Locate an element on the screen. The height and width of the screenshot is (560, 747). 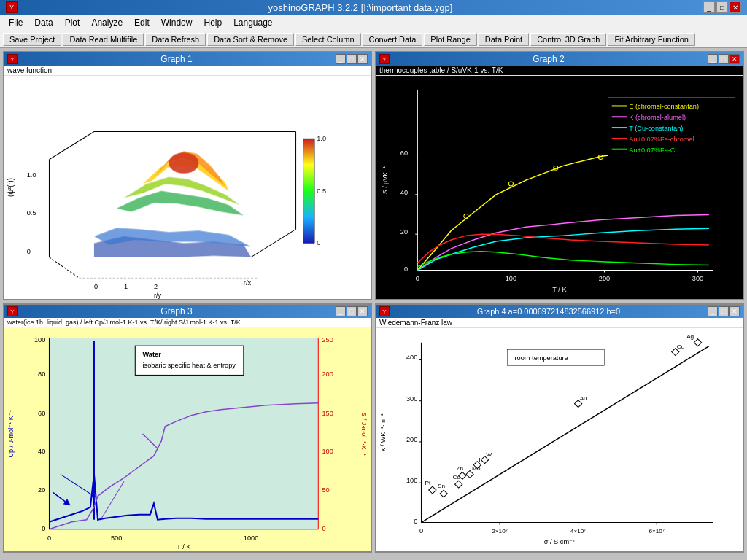
graph2-title: Graph 2 is located at coordinates (549, 59).